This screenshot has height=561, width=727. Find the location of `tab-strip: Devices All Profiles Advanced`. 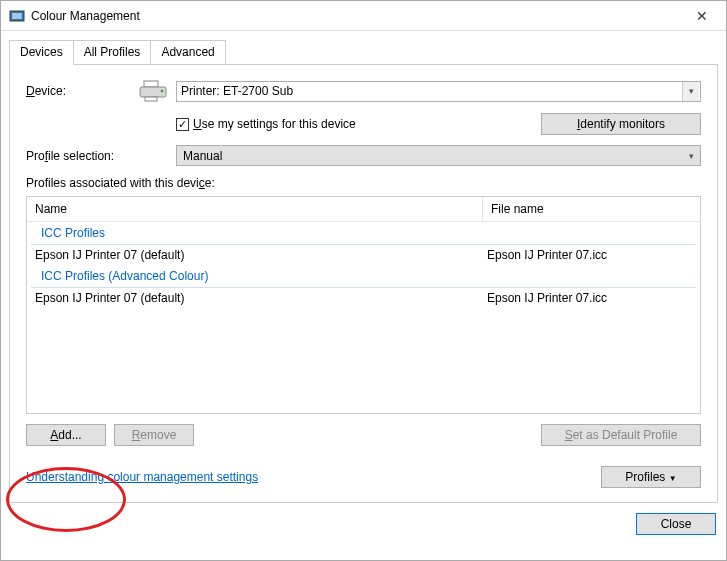

tab-strip: Devices All Profiles Advanced is located at coordinates (364, 52).